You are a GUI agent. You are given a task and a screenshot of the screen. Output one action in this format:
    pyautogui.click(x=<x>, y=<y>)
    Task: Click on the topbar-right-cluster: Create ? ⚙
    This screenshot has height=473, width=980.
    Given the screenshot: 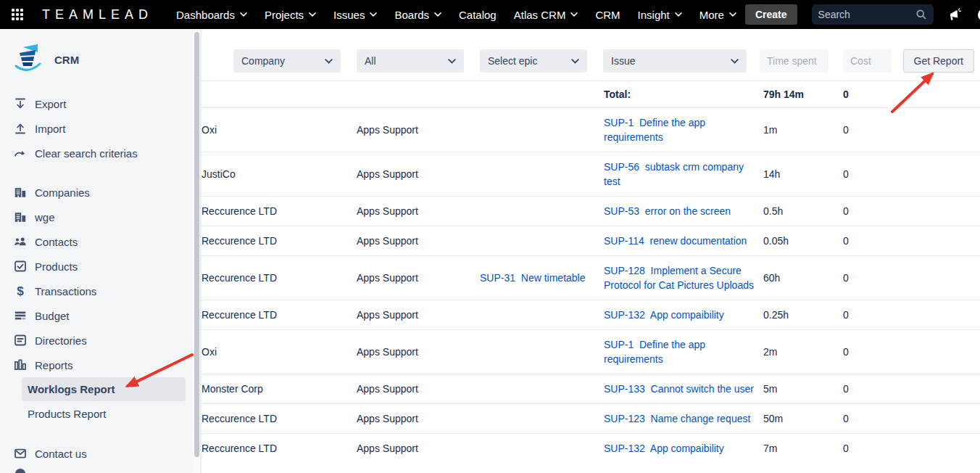 What is the action you would take?
    pyautogui.click(x=863, y=15)
    